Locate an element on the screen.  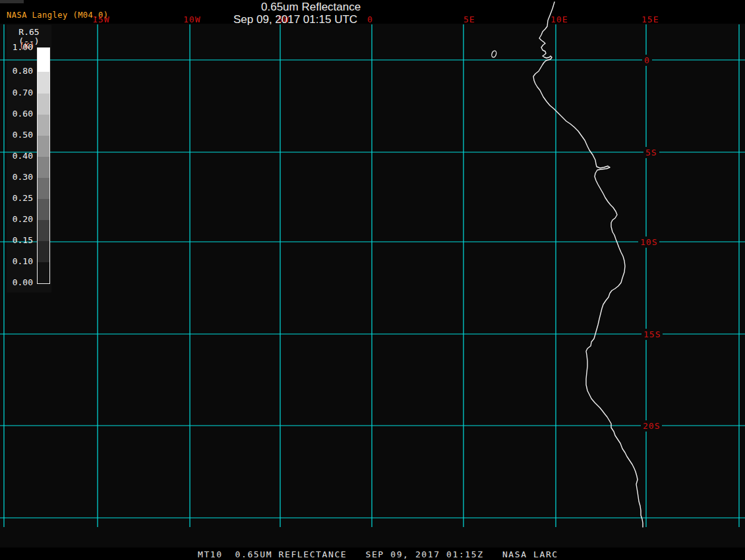
latitude-label-20S: 20S is located at coordinates (651, 426).